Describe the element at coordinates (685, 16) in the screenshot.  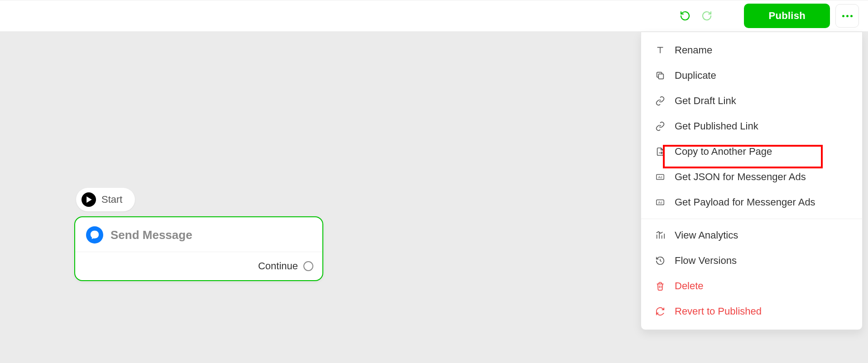
I see `undo-icon` at that location.